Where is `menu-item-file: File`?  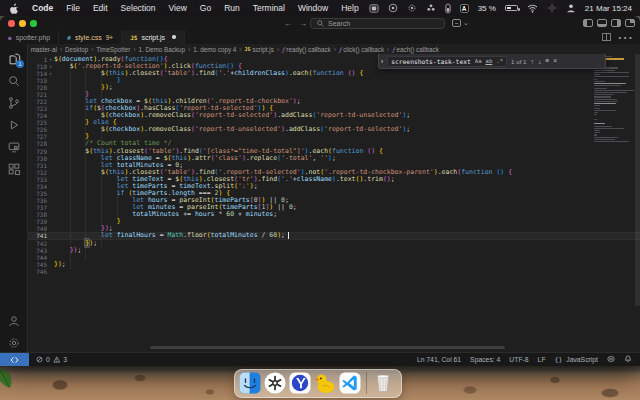 menu-item-file: File is located at coordinates (73, 8).